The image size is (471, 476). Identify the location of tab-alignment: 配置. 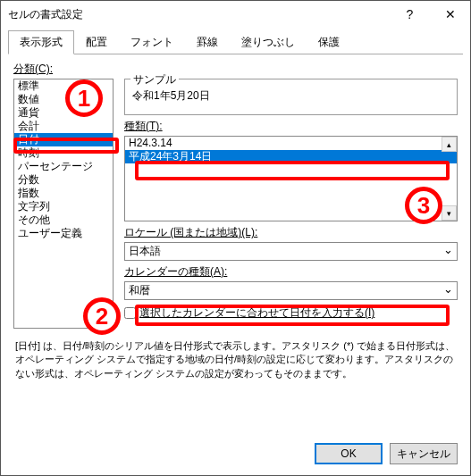
(97, 43).